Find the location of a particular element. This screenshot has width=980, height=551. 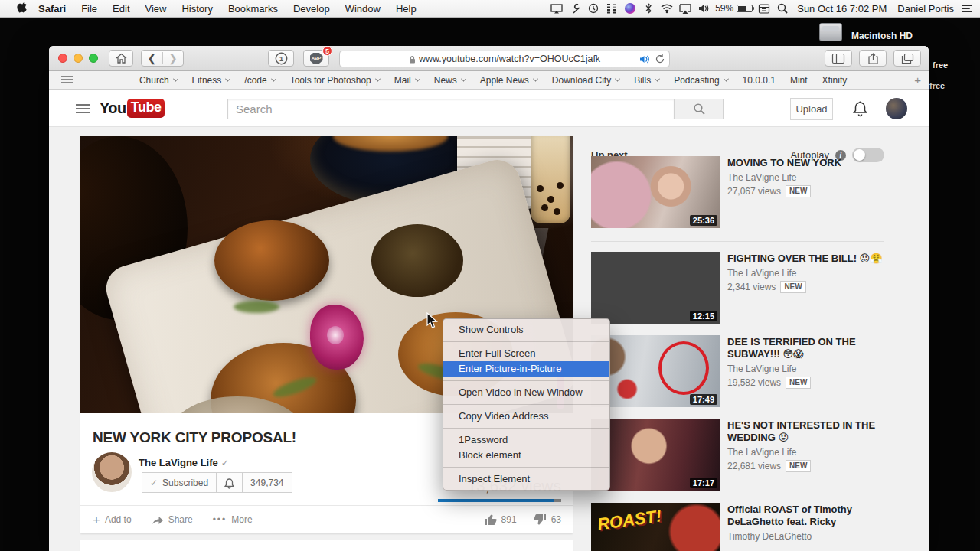

apple-menu-icon is located at coordinates (22, 8).